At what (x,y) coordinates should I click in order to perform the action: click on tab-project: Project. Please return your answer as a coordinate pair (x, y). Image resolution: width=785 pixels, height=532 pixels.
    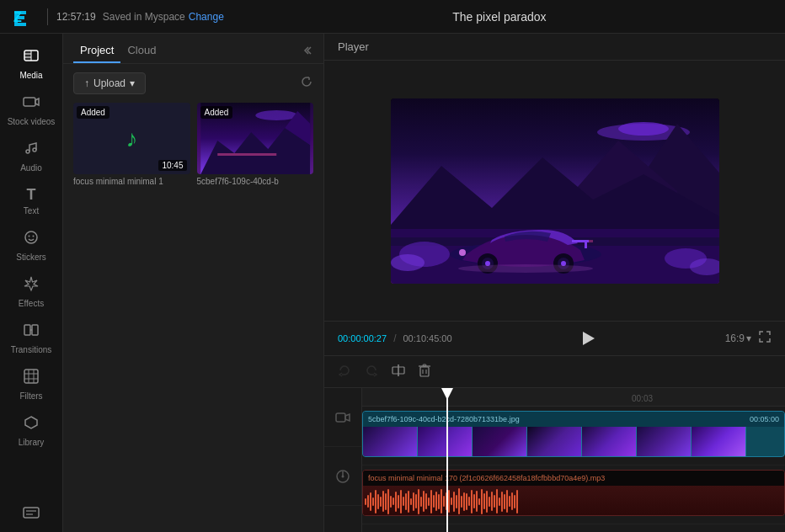
    Looking at the image, I should click on (97, 52).